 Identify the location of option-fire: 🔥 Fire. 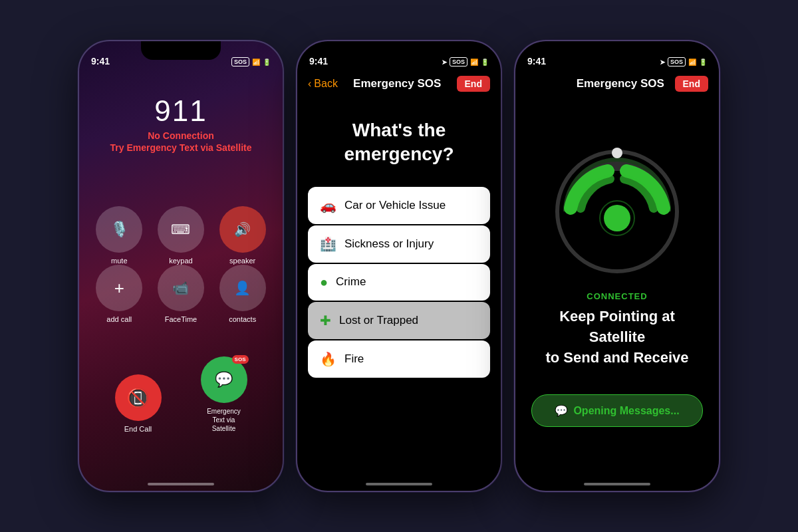
(399, 359).